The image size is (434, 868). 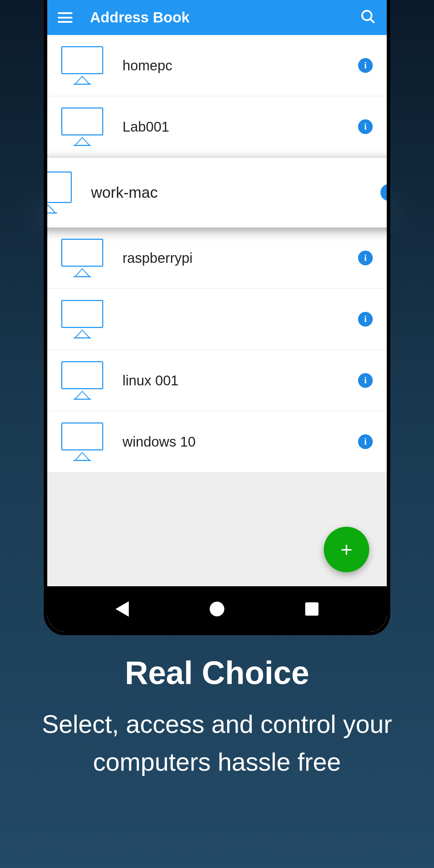 What do you see at coordinates (217, 258) in the screenshot?
I see `device-row: raspberrypi i` at bounding box center [217, 258].